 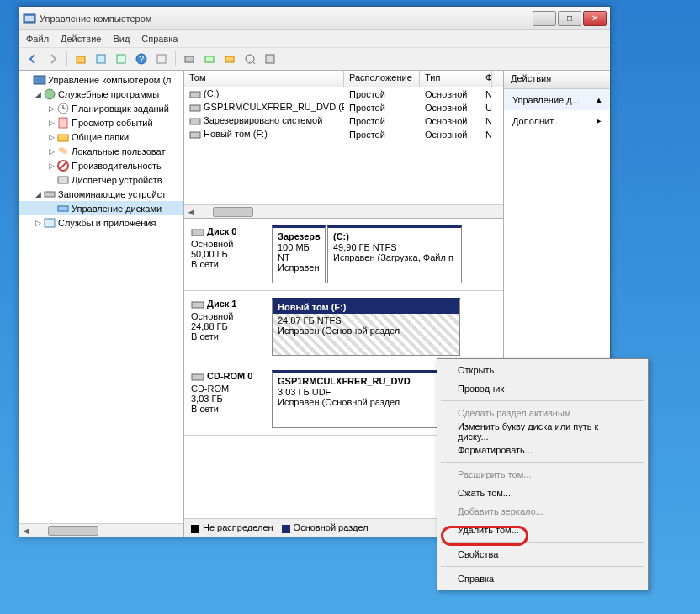 What do you see at coordinates (121, 39) in the screenshot?
I see `menu-view: Вид` at bounding box center [121, 39].